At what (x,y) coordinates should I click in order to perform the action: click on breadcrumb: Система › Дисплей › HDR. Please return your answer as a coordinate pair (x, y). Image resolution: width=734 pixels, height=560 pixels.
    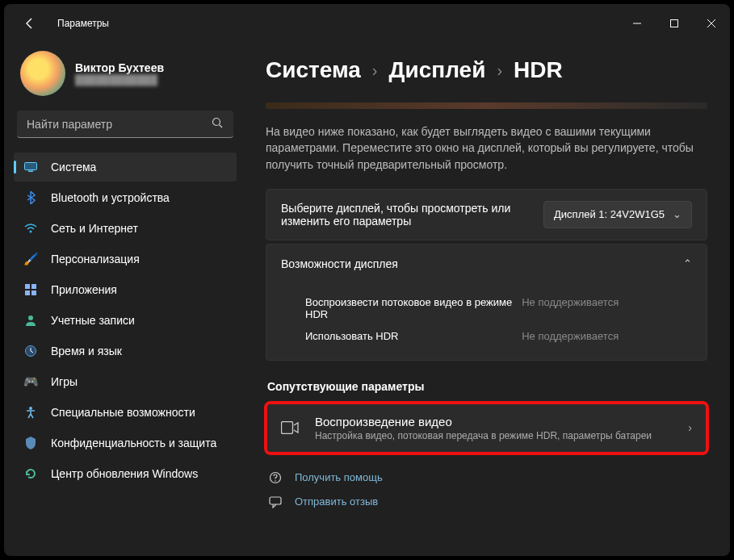
    Looking at the image, I should click on (486, 70).